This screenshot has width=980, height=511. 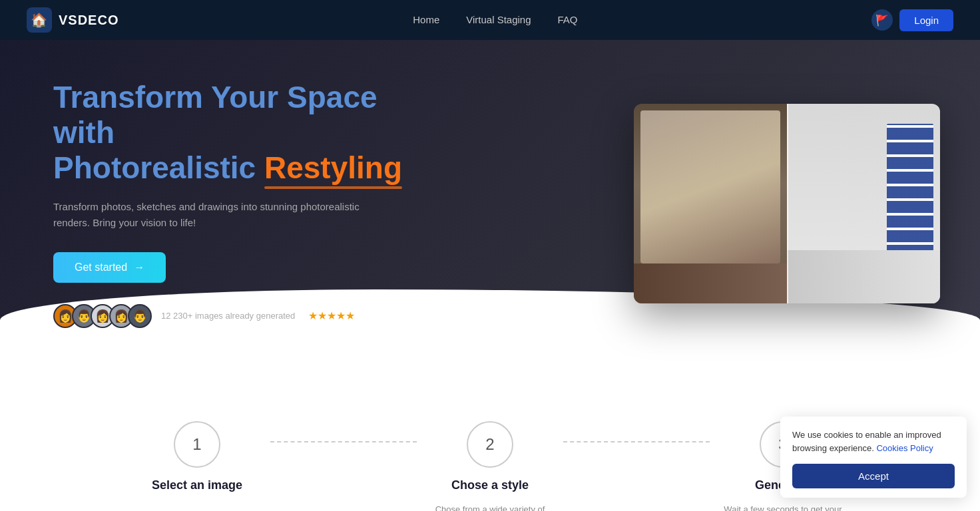 I want to click on navbar-right: 🚩 Login, so click(x=912, y=20).